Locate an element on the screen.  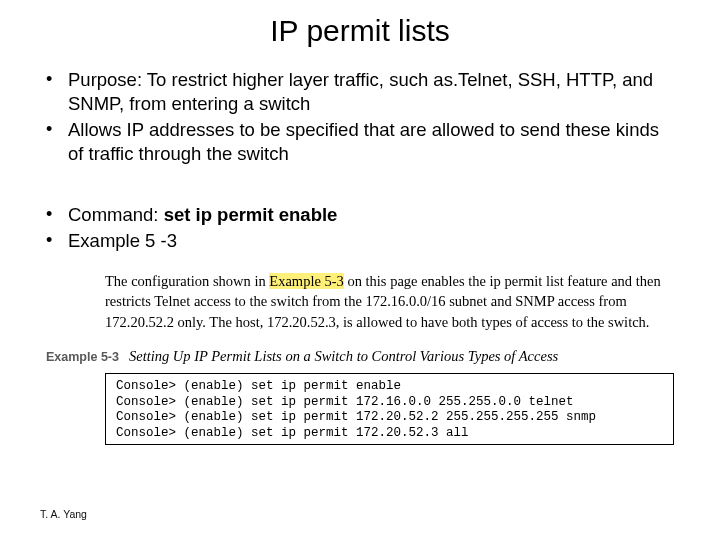
bullet-example: Example 5 -3 is located at coordinates (360, 241).